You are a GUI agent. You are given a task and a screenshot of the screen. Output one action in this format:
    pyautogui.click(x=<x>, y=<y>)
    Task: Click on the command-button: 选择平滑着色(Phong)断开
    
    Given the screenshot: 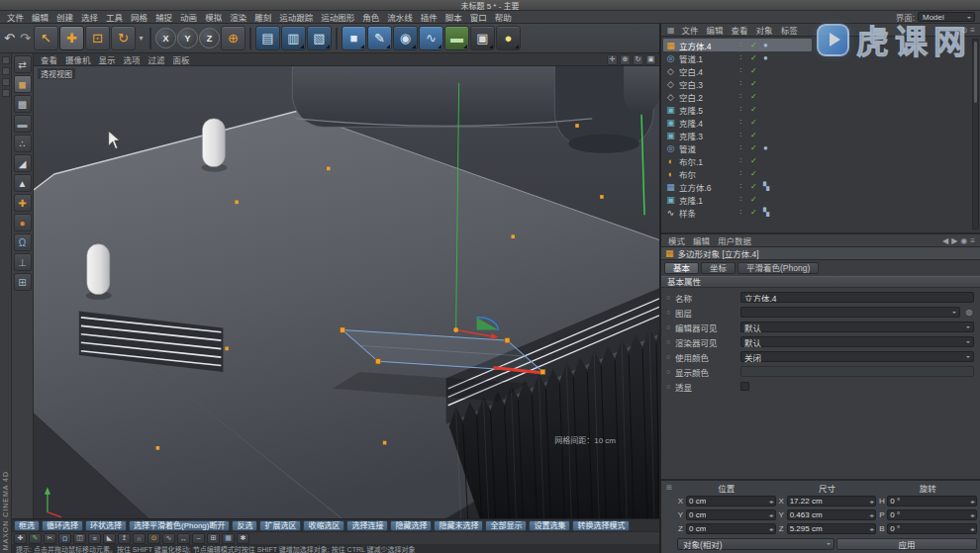 What is the action you would take?
    pyautogui.click(x=179, y=526)
    